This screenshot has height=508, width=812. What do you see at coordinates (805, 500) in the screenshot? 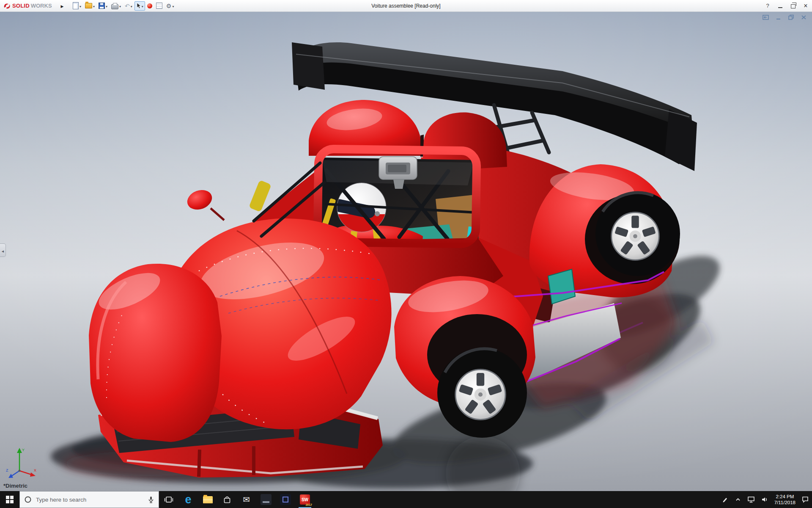
I see `action-center-icon` at bounding box center [805, 500].